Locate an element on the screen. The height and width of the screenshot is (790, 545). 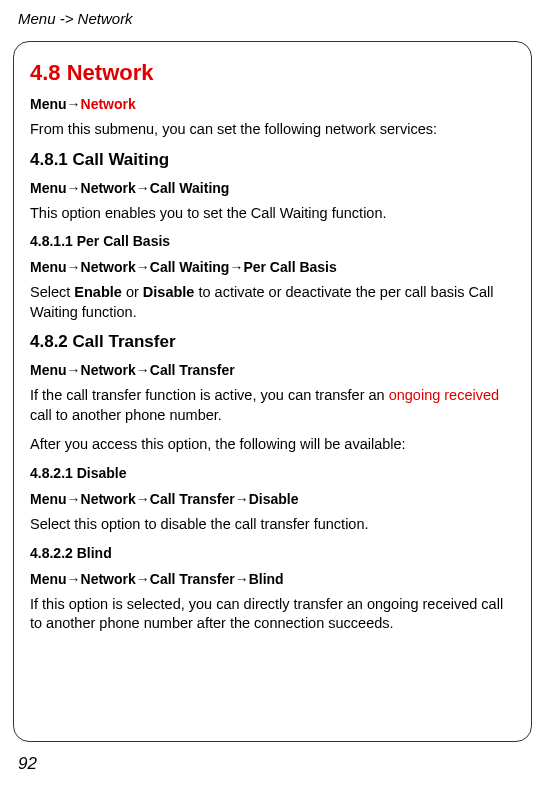
ct-disable-desc: Select this option to disable the call t… is located at coordinates (272, 525).